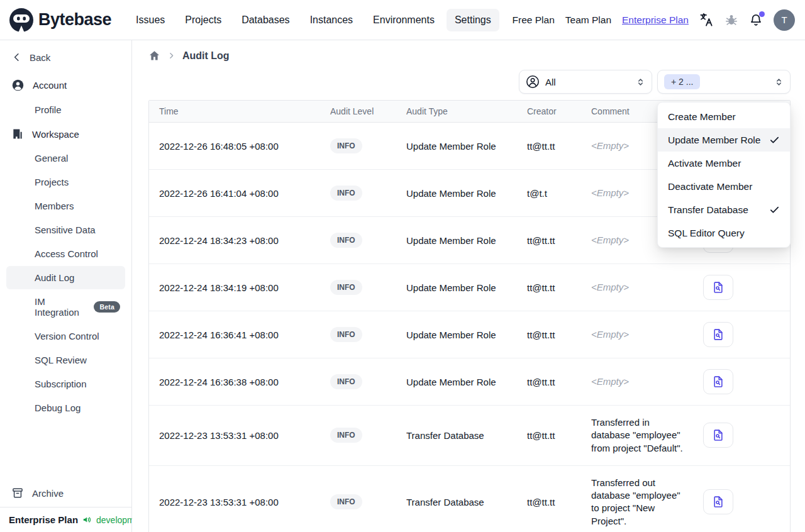  Describe the element at coordinates (654, 20) in the screenshot. I see `topbar-right: Free Plan Team Plan Enterprise Plan T` at that location.